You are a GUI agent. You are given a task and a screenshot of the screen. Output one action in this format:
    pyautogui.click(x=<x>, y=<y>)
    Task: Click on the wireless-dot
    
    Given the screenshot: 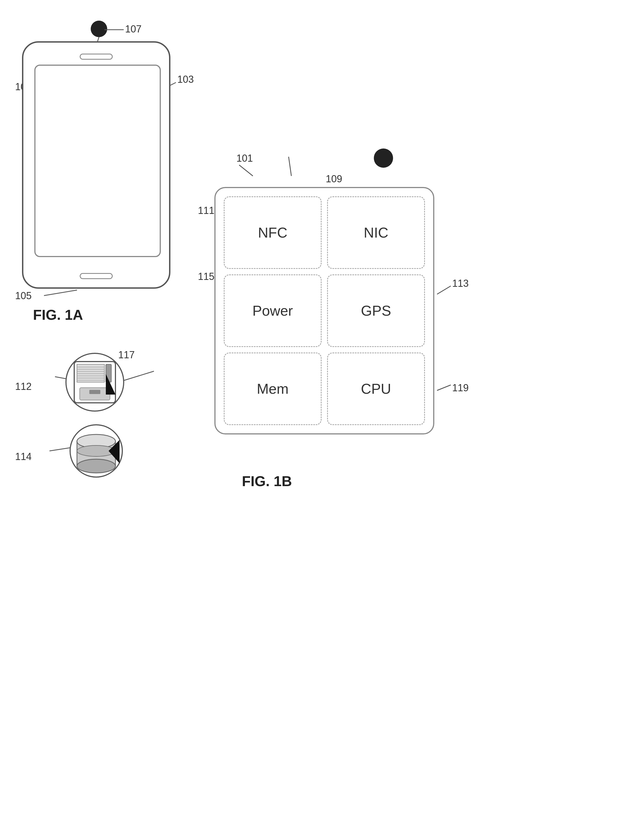 What is the action you would take?
    pyautogui.click(x=383, y=158)
    